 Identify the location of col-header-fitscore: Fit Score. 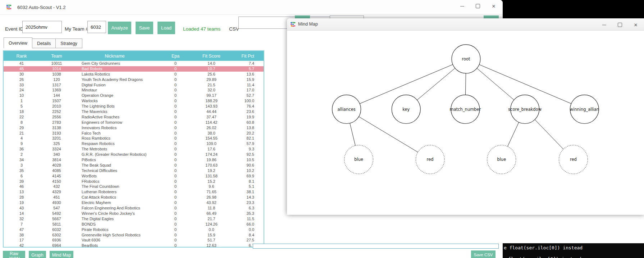
(211, 56).